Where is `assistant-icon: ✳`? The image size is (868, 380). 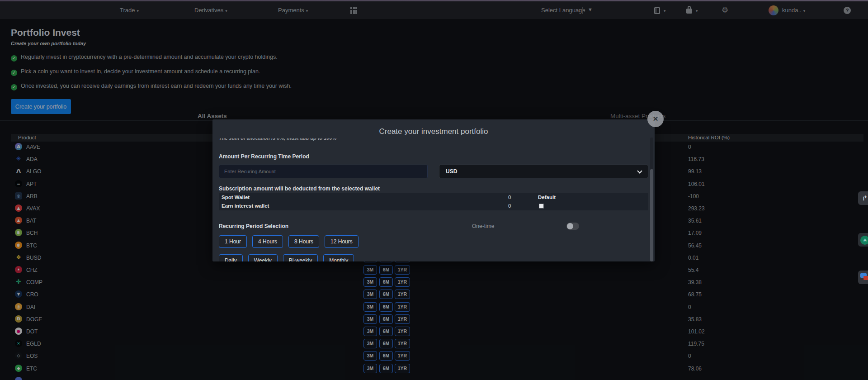
assistant-icon: ✳ is located at coordinates (863, 240).